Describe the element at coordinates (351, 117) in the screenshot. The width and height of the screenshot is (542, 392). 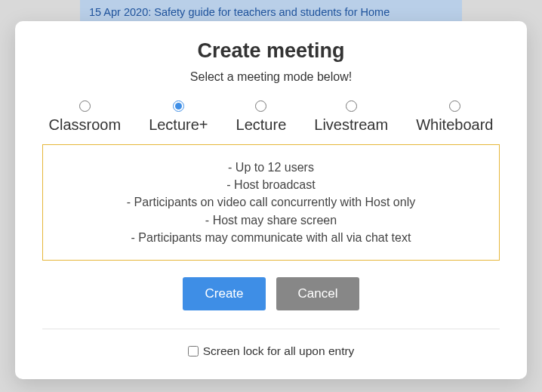
I see `mode-option-livestream: Livestream` at that location.